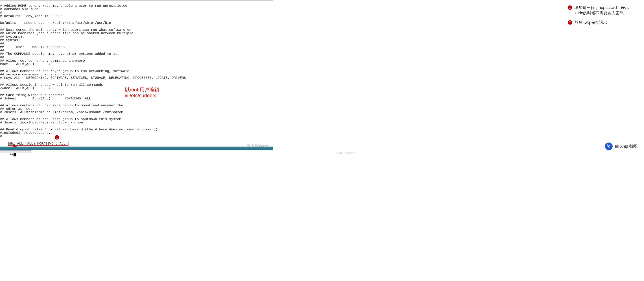 Image resolution: width=644 pixels, height=281 pixels. Describe the element at coordinates (136, 47) in the screenshot. I see `terminal-line: ## user MACHINE=COMMANDS` at that location.